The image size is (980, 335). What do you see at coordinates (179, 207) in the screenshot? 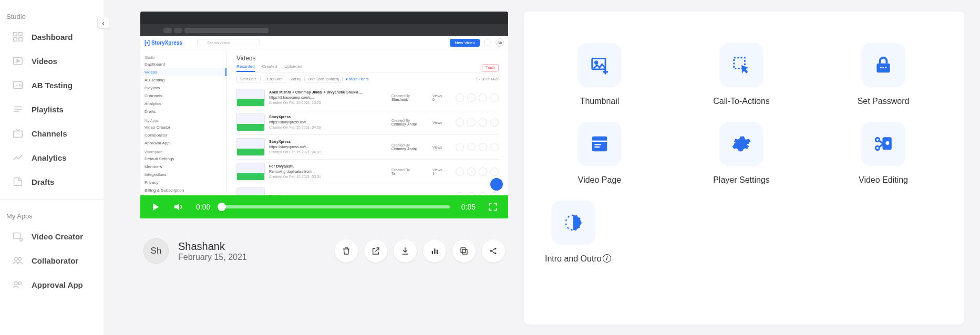
I see `volume-button` at bounding box center [179, 207].